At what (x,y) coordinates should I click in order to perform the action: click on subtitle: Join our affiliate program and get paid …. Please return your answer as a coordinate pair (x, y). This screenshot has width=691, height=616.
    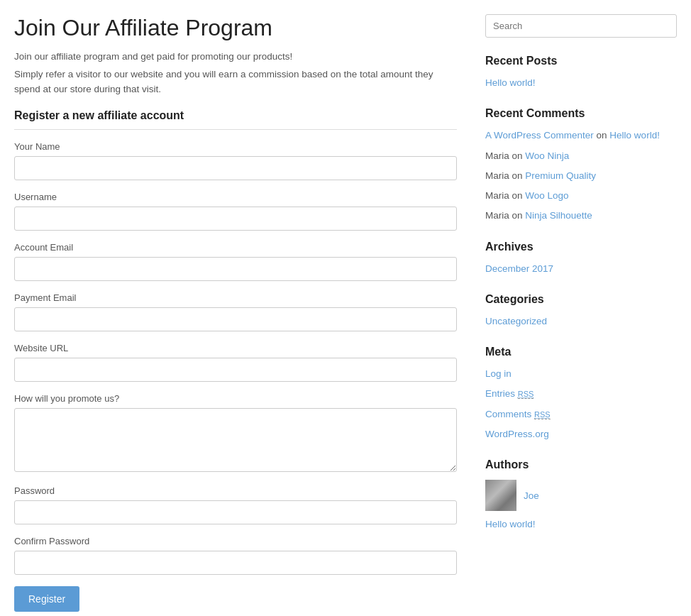
    Looking at the image, I should click on (236, 57).